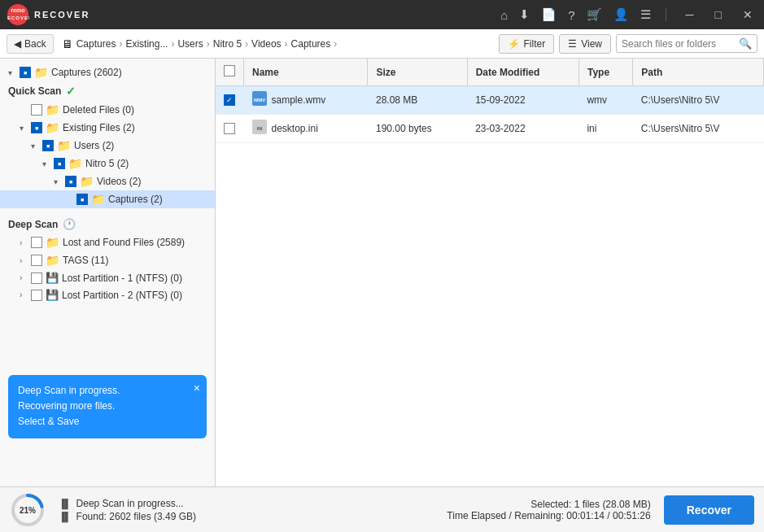 Image resolution: width=764 pixels, height=532 pixels. I want to click on row-name-cell: INIdesktop.ini, so click(306, 129).